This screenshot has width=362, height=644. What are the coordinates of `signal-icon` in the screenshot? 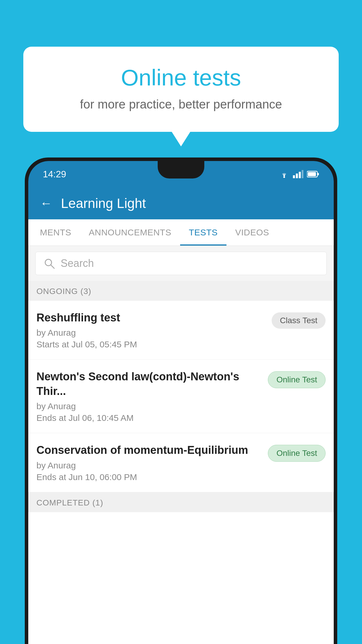 It's located at (298, 174).